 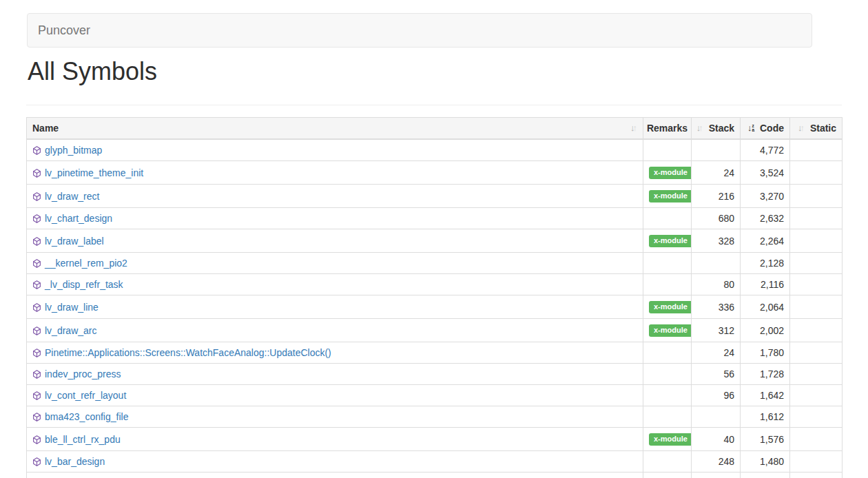 I want to click on symbol-link: glyph_bitmap, so click(x=73, y=150).